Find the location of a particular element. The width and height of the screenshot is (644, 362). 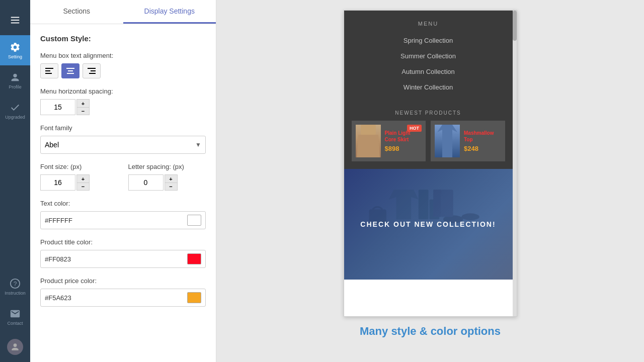

tab-bar: Sections Display Settings is located at coordinates (123, 12).